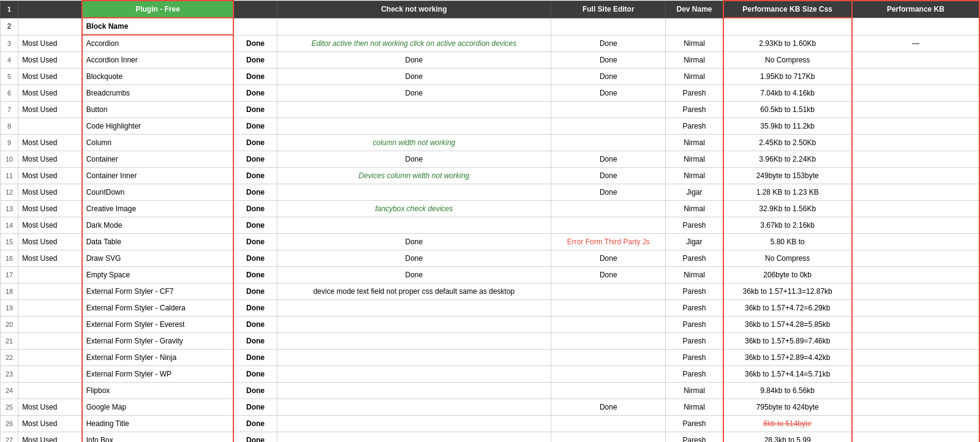 The image size is (980, 442). I want to click on table-row: 5Most UsedBlockquoteDoneDoneDoneNirmal1.…, so click(490, 77).